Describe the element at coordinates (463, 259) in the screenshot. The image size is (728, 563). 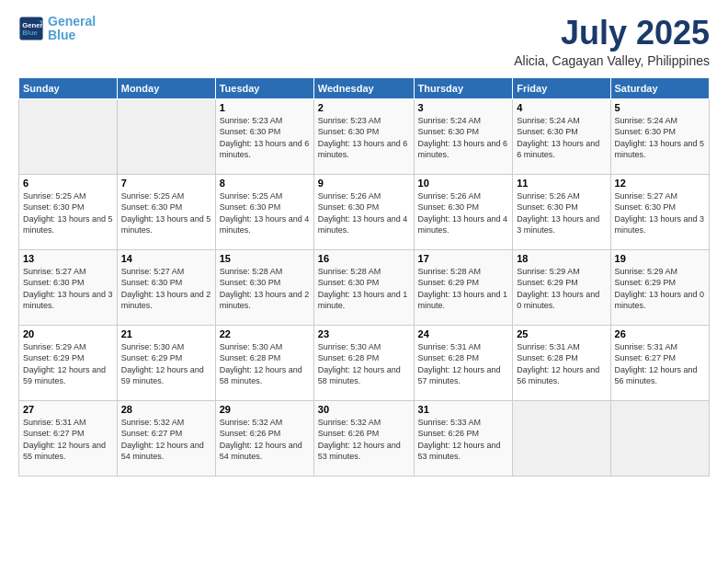
I see `day-number: 17` at that location.